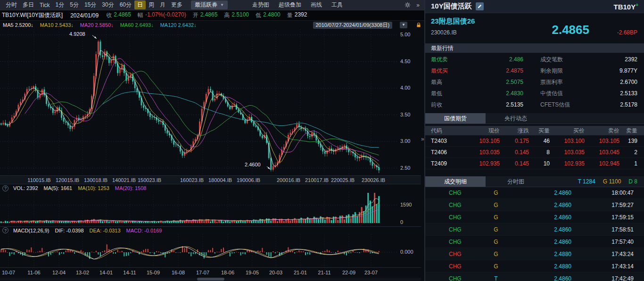 The image size is (644, 281). What do you see at coordinates (140, 5) in the screenshot?
I see `period-button-日: 日` at bounding box center [140, 5].